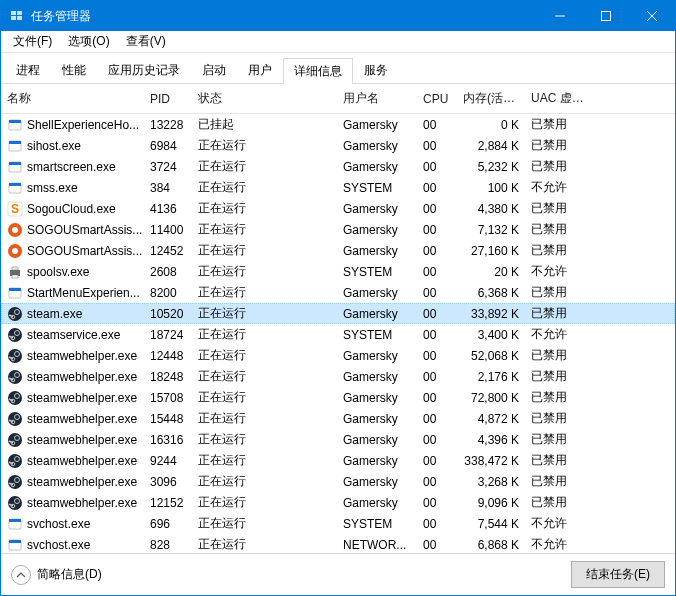 This screenshot has width=676, height=596. What do you see at coordinates (437, 99) in the screenshot?
I see `column-header-4: CPU` at bounding box center [437, 99].